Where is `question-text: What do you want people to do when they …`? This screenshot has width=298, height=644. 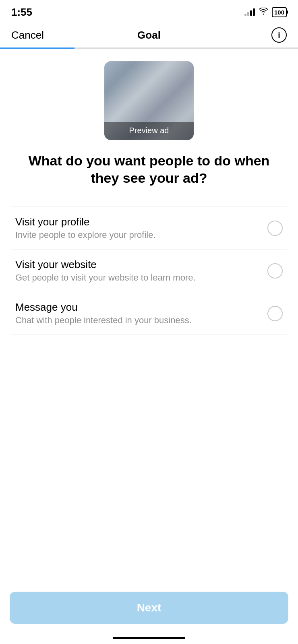 question-text: What do you want people to do when they … is located at coordinates (149, 169).